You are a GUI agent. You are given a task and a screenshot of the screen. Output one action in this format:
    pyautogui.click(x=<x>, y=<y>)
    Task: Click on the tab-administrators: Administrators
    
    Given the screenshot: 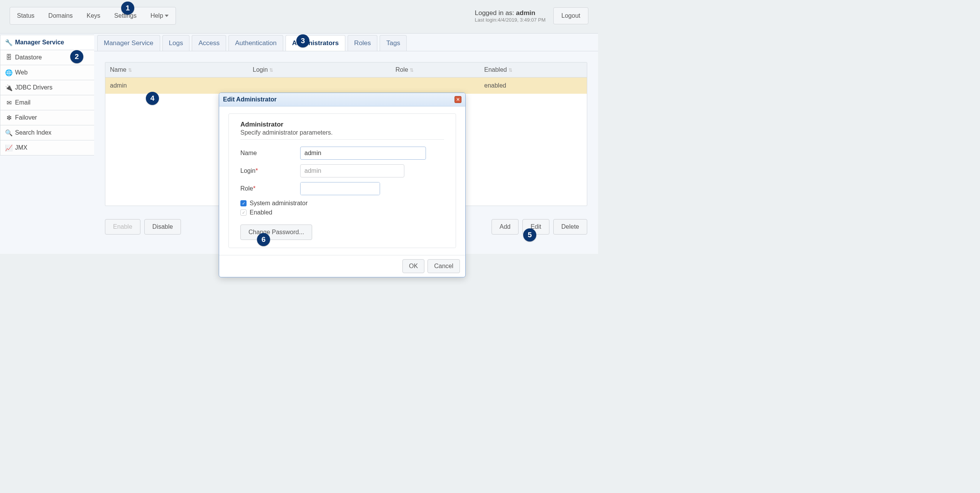 What is the action you would take?
    pyautogui.click(x=316, y=43)
    